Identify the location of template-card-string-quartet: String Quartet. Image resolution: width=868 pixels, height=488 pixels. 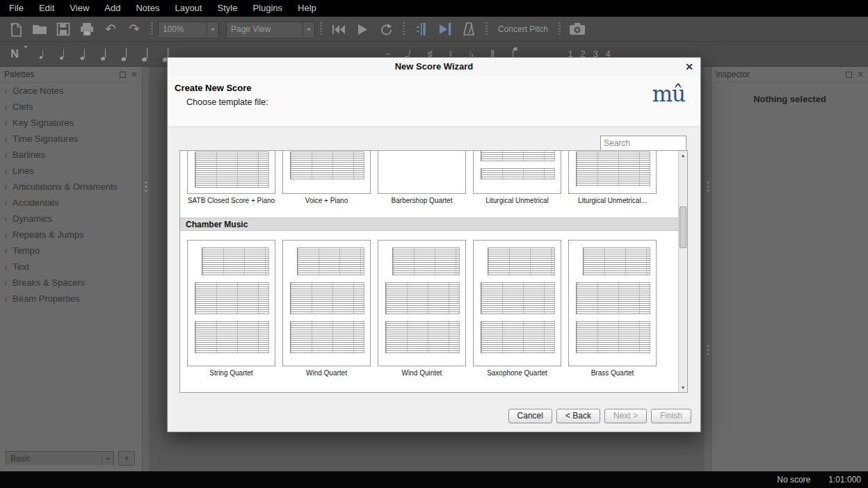
(231, 309).